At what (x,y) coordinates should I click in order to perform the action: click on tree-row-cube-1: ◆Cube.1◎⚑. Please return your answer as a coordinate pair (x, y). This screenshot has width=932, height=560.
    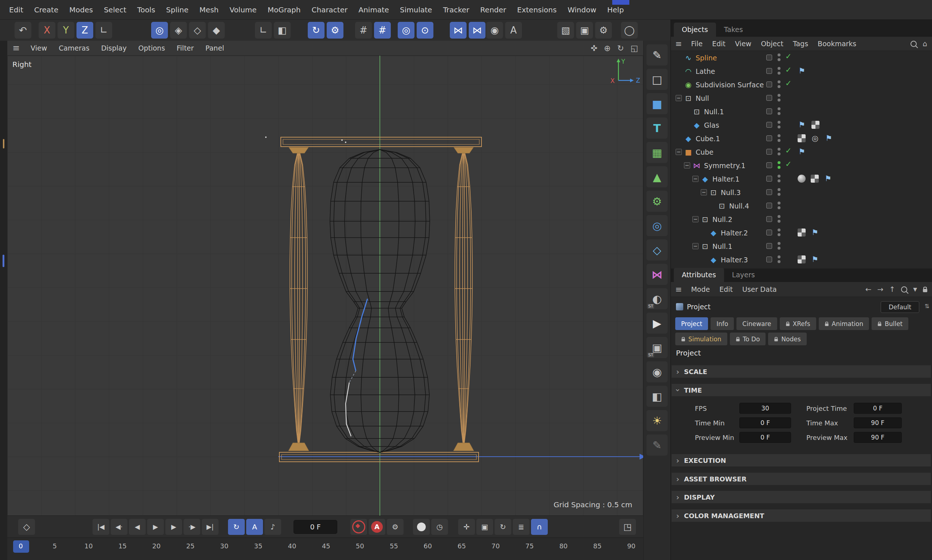
    Looking at the image, I should click on (801, 138).